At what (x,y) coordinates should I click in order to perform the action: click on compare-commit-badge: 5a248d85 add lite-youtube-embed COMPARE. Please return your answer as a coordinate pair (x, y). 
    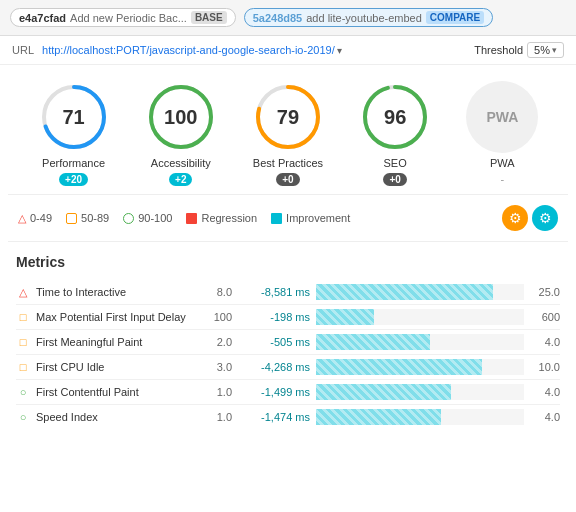
    Looking at the image, I should click on (369, 18).